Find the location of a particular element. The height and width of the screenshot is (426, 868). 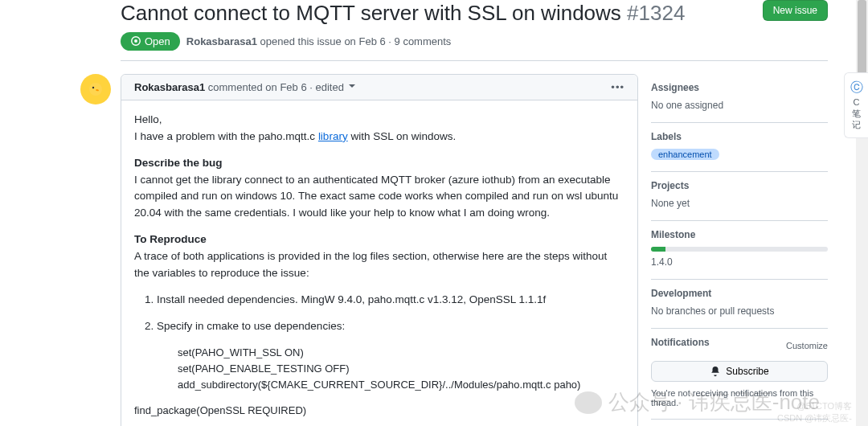

projects-heading: Projects is located at coordinates (739, 186).